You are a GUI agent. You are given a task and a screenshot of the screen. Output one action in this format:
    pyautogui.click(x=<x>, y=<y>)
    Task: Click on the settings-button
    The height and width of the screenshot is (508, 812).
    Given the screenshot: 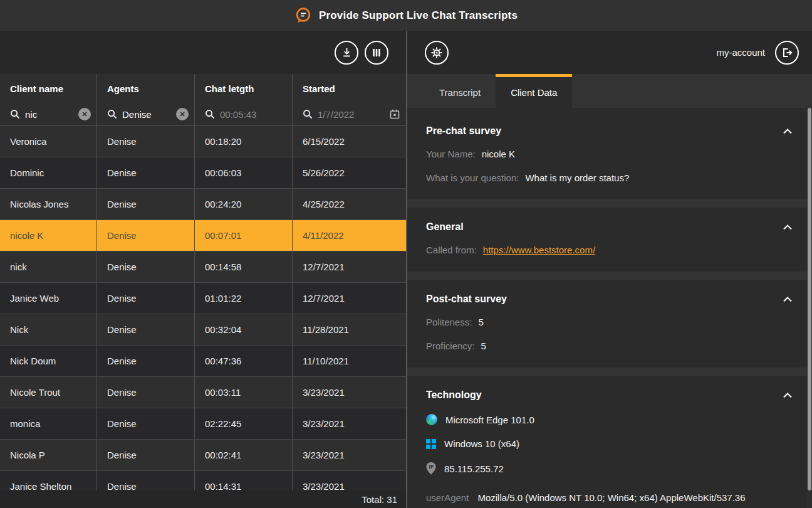 What is the action you would take?
    pyautogui.click(x=437, y=53)
    